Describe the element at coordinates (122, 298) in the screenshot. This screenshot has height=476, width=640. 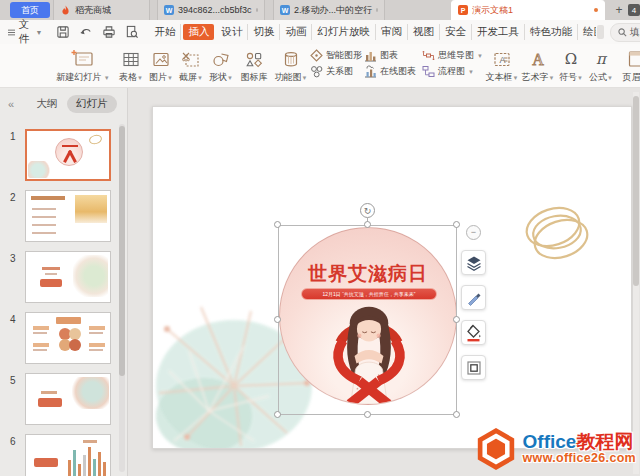
I see `panel-scrollbar` at that location.